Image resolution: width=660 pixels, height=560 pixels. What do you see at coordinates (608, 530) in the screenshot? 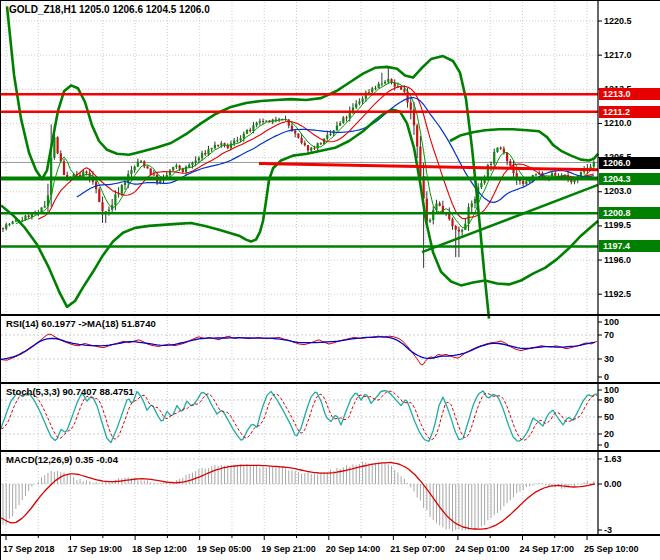
I see `macd-tick-label: -3` at bounding box center [608, 530].